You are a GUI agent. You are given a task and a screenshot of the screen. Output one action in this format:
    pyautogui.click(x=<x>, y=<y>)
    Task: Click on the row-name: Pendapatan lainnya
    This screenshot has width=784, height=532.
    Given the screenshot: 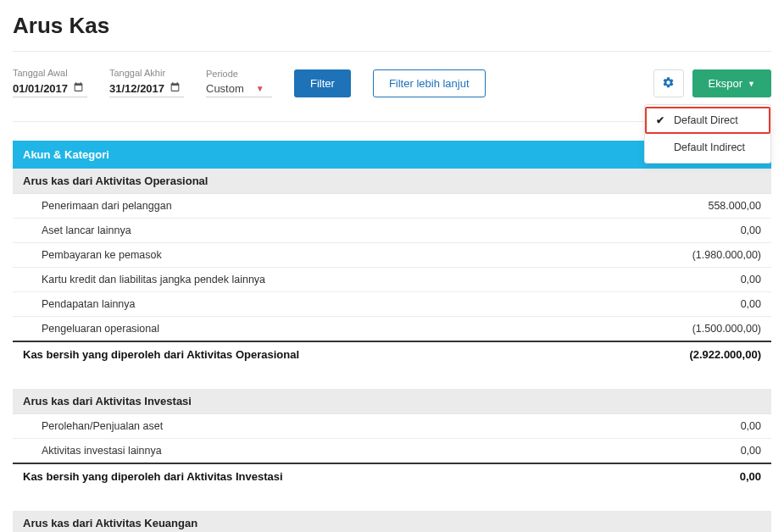 What is the action you would take?
    pyautogui.click(x=298, y=305)
    